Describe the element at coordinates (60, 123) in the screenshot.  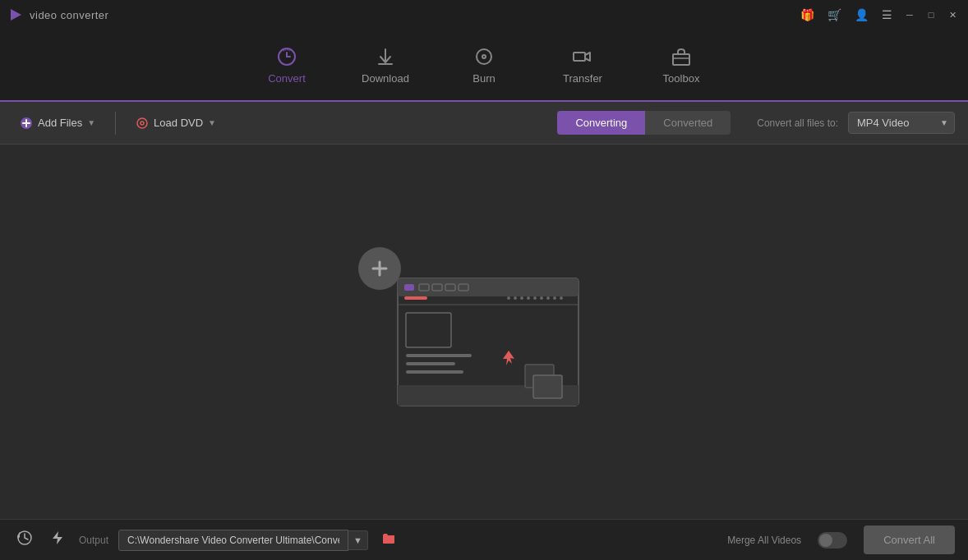
I see `add-files-label: Add Files` at that location.